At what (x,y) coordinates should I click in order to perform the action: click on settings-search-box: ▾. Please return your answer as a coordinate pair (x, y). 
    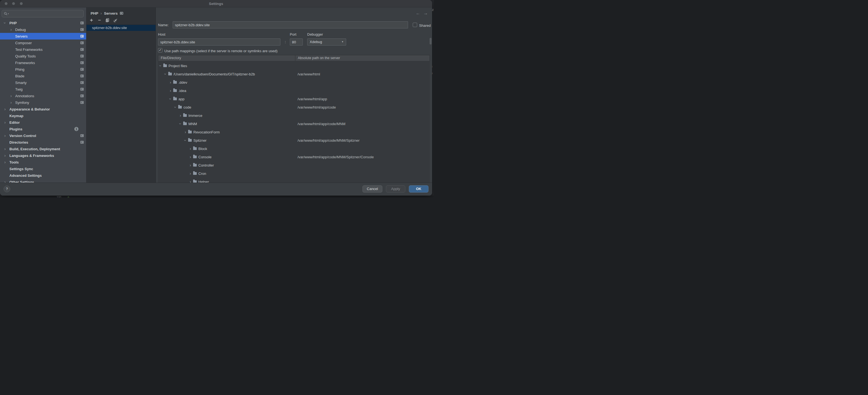
    Looking at the image, I should click on (42, 14).